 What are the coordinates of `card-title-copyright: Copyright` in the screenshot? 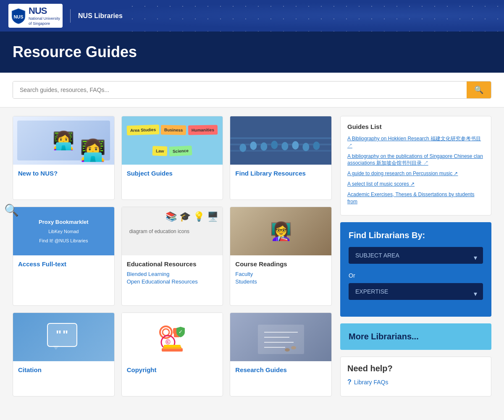 It's located at (172, 370).